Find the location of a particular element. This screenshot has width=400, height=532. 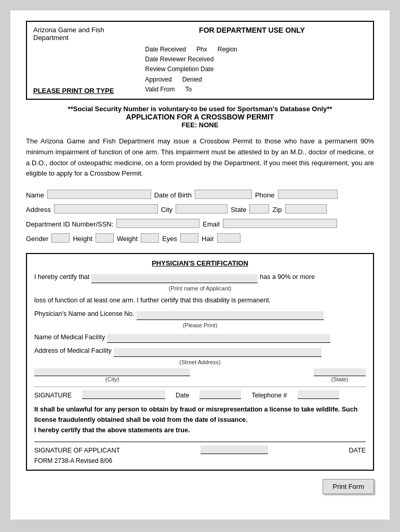

hair-input is located at coordinates (229, 238).